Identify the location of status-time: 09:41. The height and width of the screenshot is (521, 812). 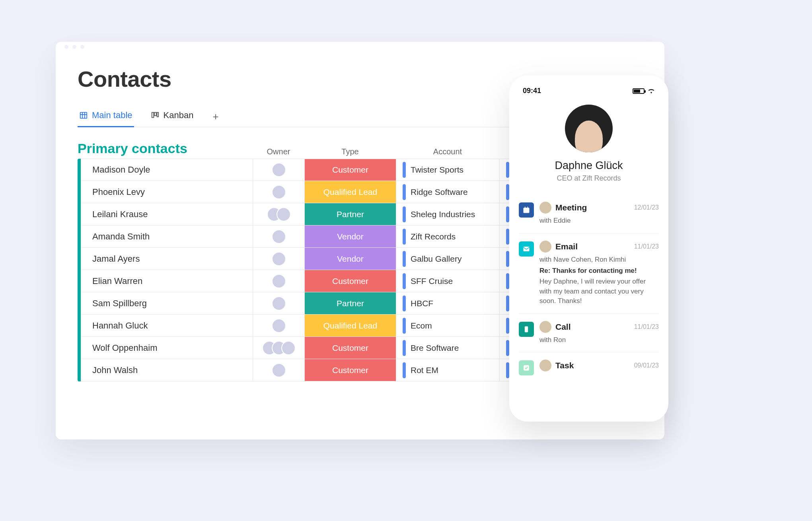
(532, 91).